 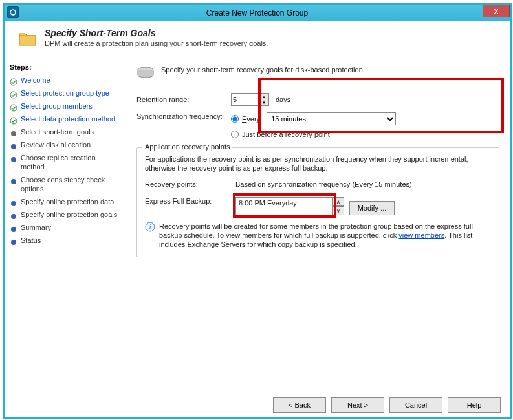 I want to click on sync-justbefore-label: Just before a recovery point, so click(x=286, y=134).